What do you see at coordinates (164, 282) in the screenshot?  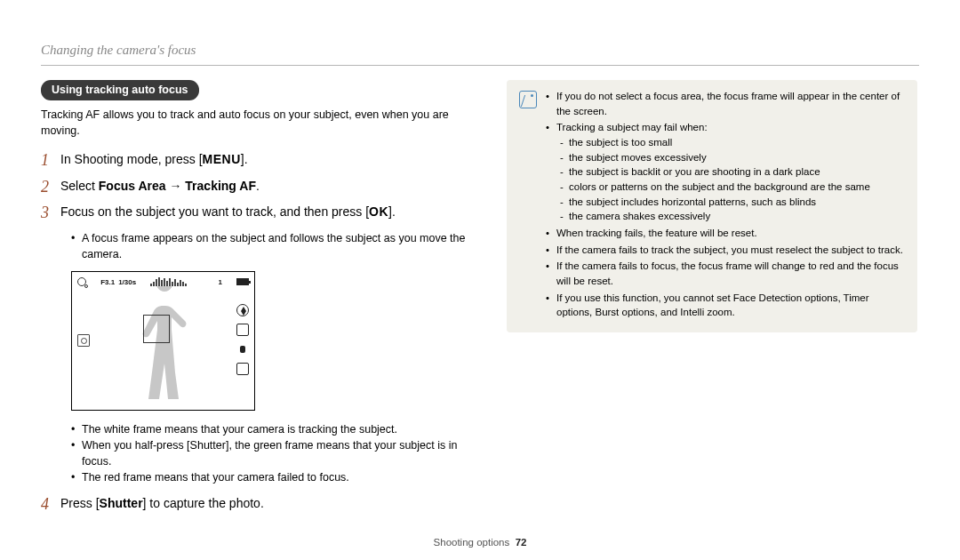 I see `lcd-top-bar: F3.1 1/30s 1` at bounding box center [164, 282].